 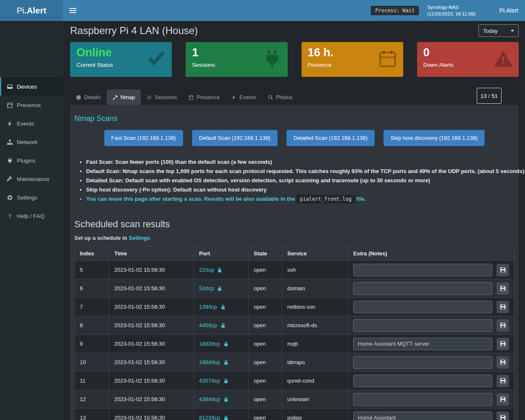 I want to click on host-timestamp: (11/03/2023, 16:11:08), so click(x=451, y=14).